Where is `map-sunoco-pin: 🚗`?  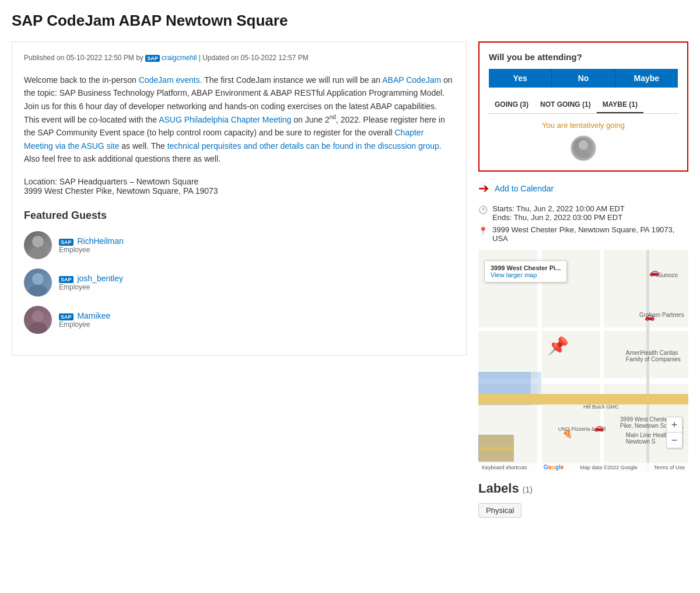 map-sunoco-pin: 🚗 is located at coordinates (654, 272).